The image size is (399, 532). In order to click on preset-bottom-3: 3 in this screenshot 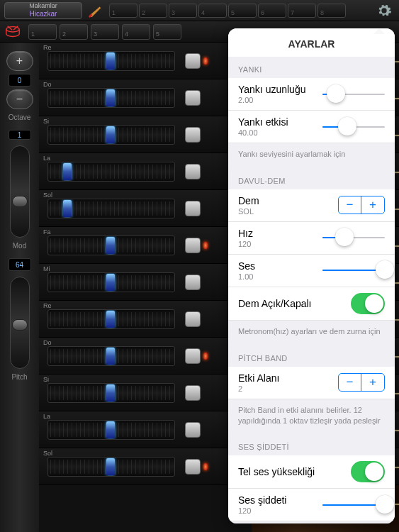, I will do `click(105, 32)`.